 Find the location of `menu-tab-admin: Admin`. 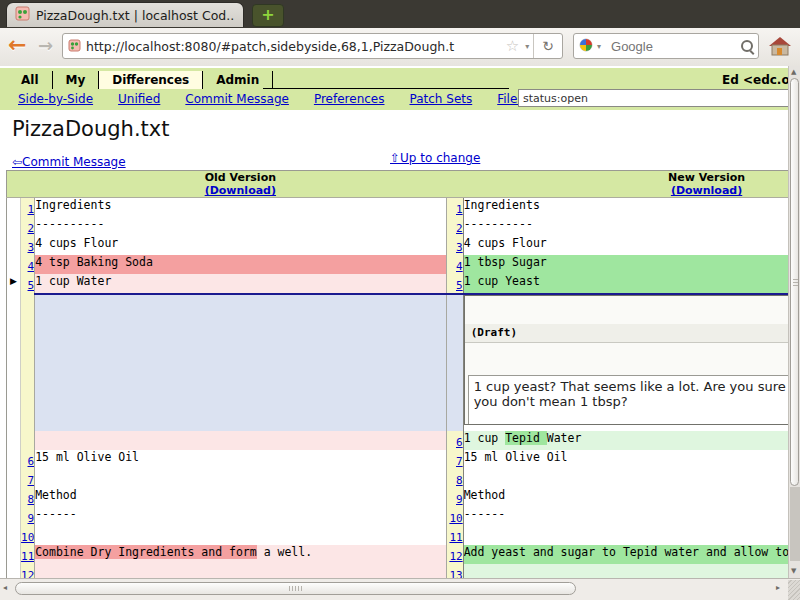

menu-tab-admin: Admin is located at coordinates (238, 80).